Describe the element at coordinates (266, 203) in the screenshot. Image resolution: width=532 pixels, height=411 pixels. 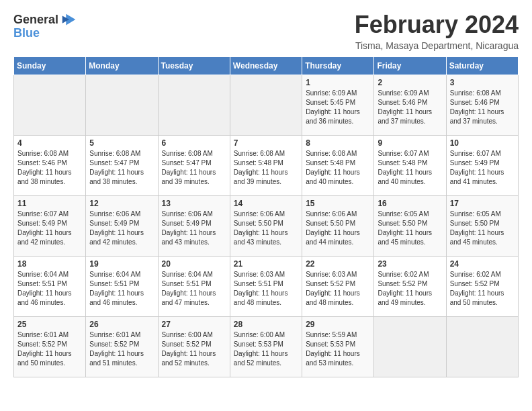
I see `day-number: 14` at that location.